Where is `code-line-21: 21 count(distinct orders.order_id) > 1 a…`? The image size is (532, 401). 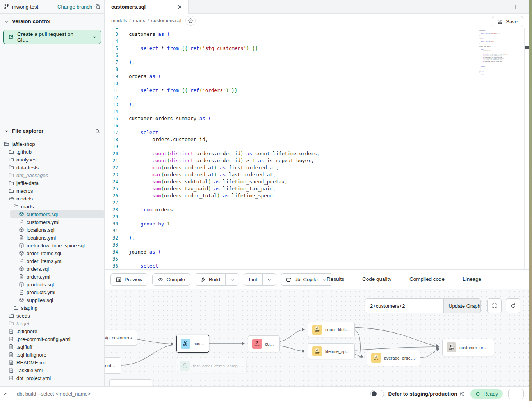
code-line-21: 21 count(distinct orders.order_id) > 1 a… is located at coordinates (315, 161).